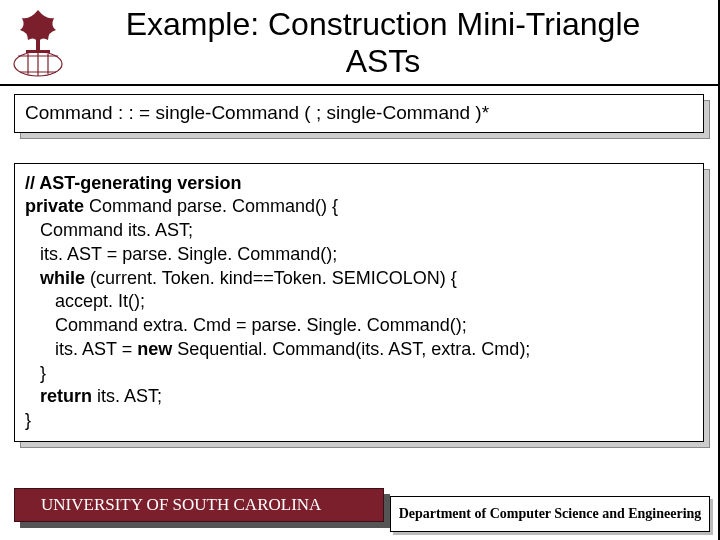  Describe the element at coordinates (199, 505) in the screenshot. I see `footer-university: UNIVERSITY OF SOUTH CAROLINA` at that location.